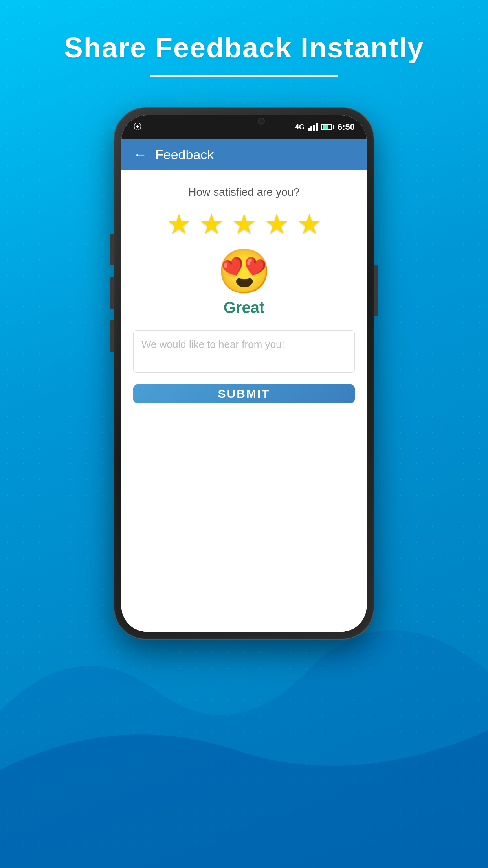 The image size is (488, 868). I want to click on app-header: ← Feedback, so click(244, 154).